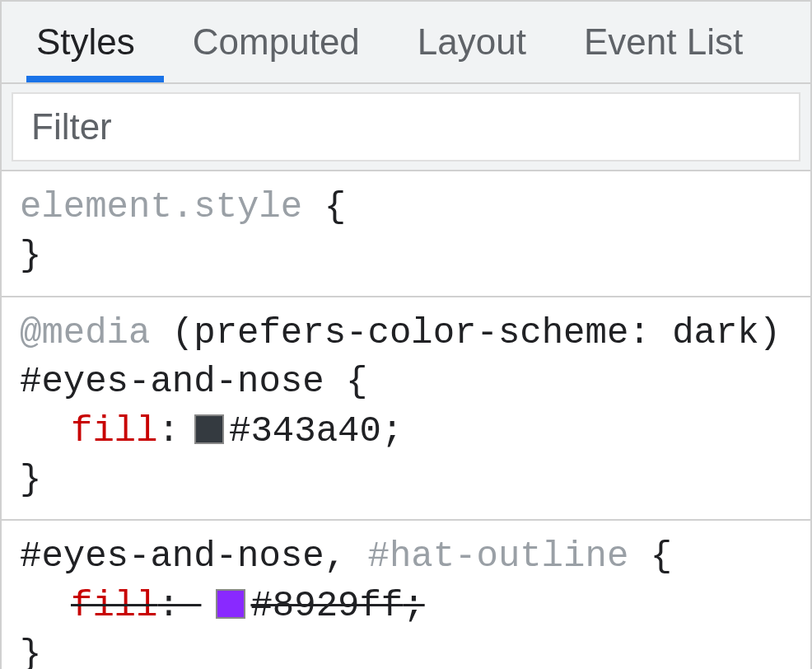  I want to click on at-rule-condition: (prefers-color-scheme: dark), so click(476, 333).